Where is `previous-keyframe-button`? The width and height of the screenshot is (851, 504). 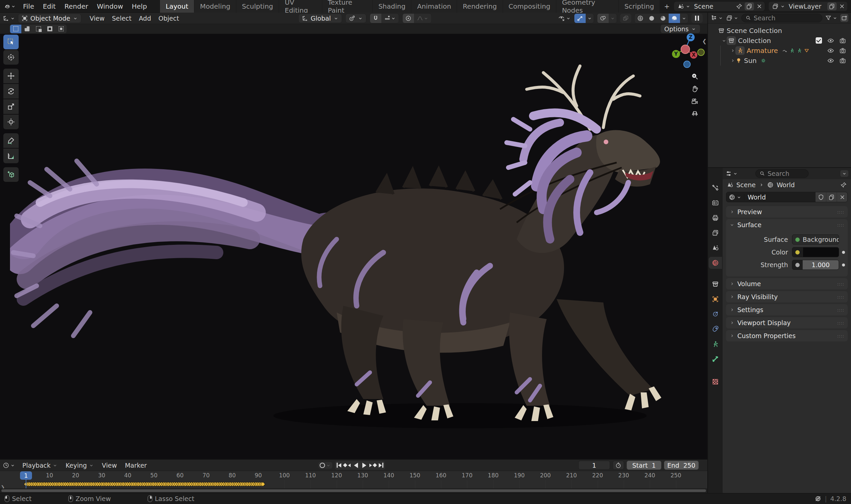
previous-keyframe-button is located at coordinates (347, 465).